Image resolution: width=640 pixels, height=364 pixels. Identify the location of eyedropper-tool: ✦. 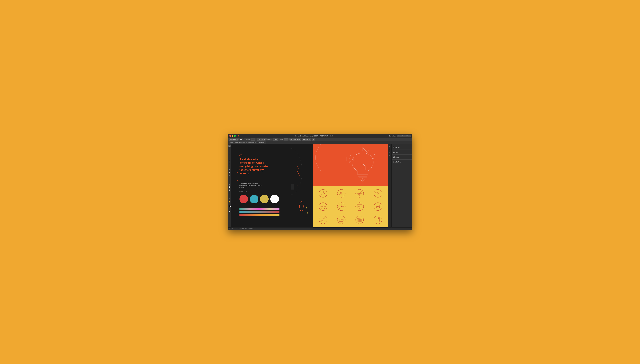
(230, 196).